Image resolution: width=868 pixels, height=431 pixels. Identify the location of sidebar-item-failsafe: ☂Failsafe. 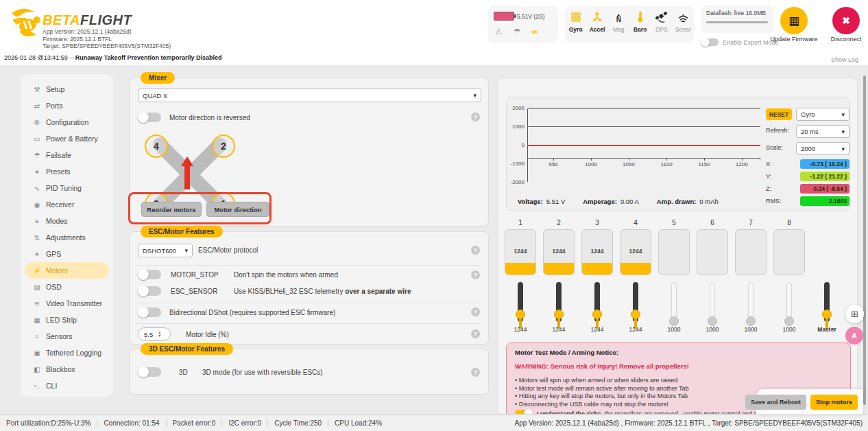
(67, 155).